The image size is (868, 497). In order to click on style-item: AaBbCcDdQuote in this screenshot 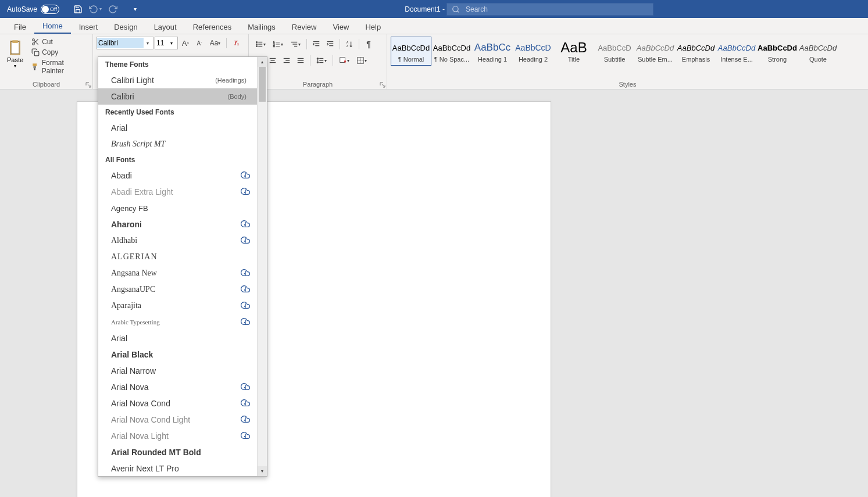, I will do `click(818, 51)`.